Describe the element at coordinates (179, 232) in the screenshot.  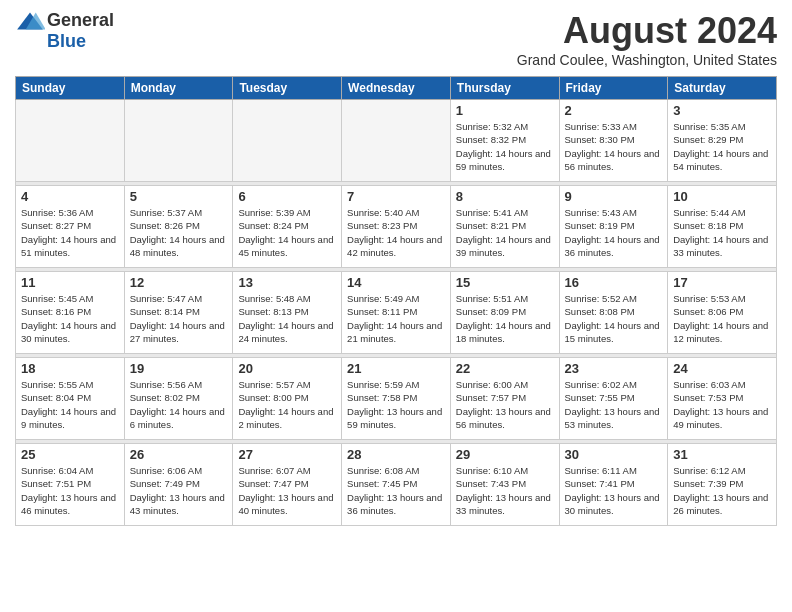
I see `day-info: Sunrise: 5:37 AMSunset: 8:26 PMDaylight:…` at that location.